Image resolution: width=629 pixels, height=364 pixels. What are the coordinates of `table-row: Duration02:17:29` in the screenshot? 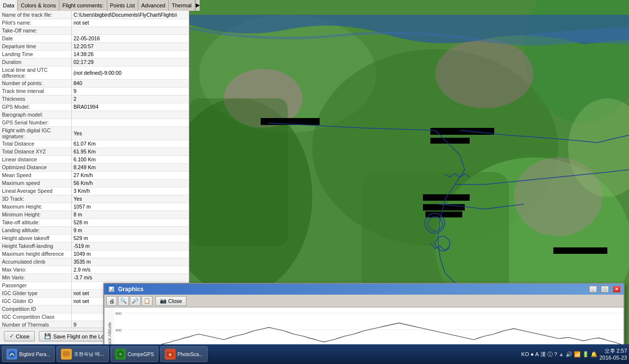 It's located at (94, 62).